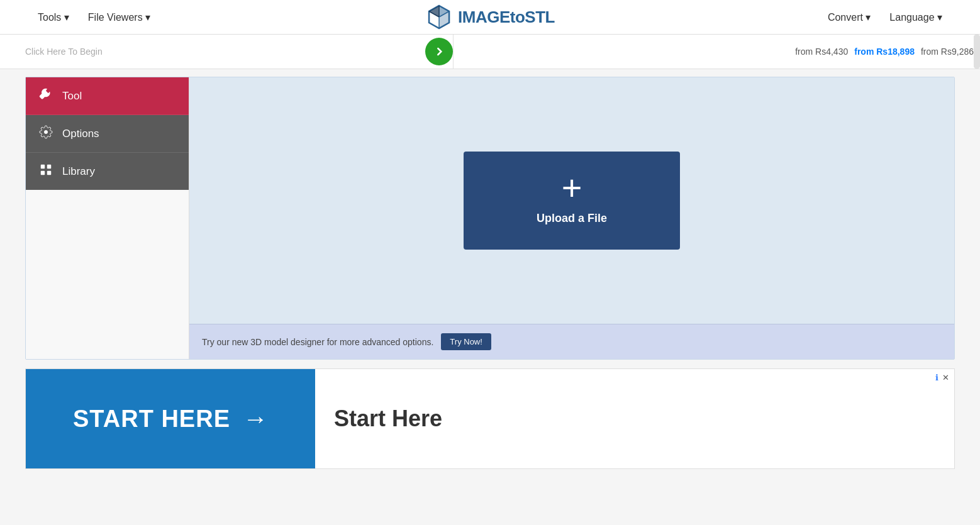 The width and height of the screenshot is (980, 525). I want to click on sidebar-tab-library: Library, so click(107, 171).